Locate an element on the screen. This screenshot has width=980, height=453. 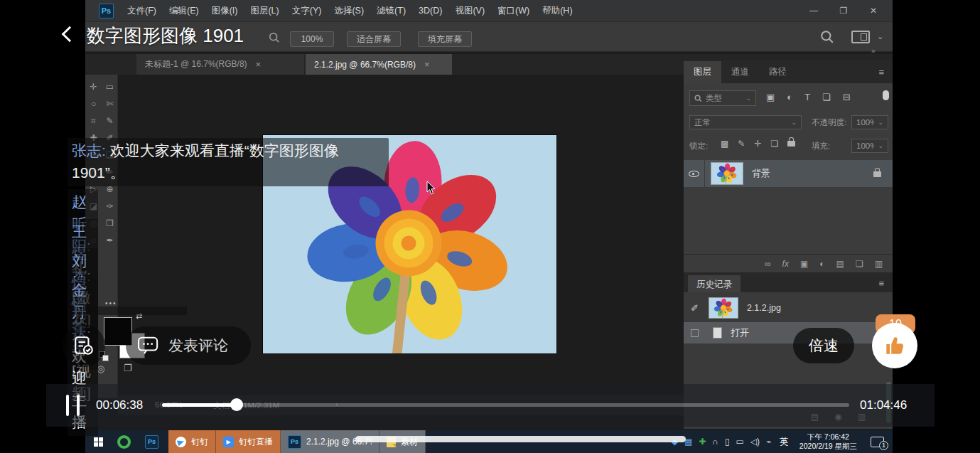
notification-icon: 1 is located at coordinates (877, 442).